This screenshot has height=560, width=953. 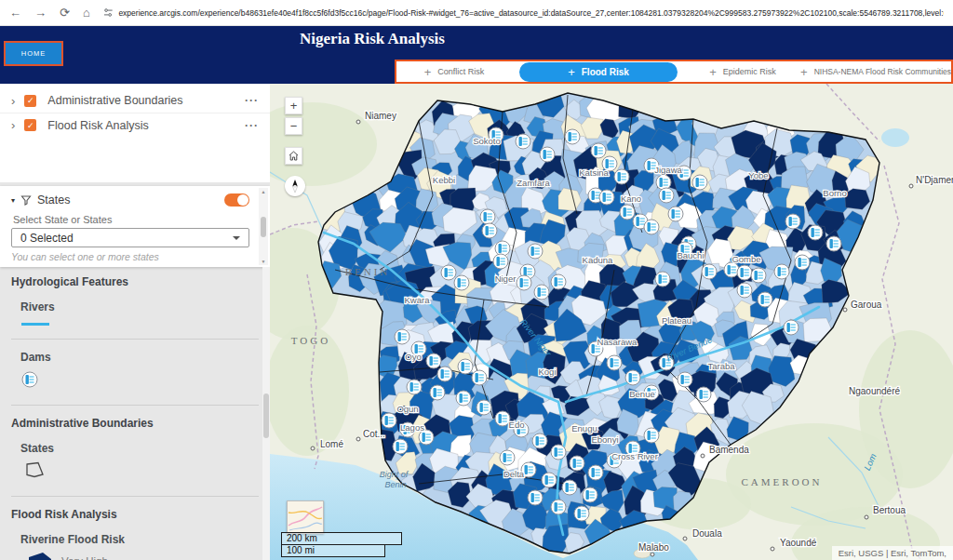 I want to click on map-label: Kaduna, so click(x=597, y=260).